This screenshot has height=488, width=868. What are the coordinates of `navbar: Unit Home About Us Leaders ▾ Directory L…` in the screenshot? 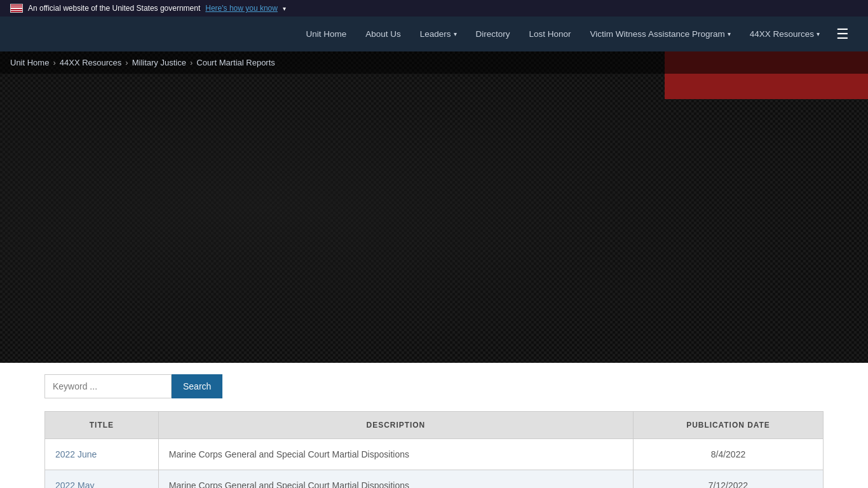 It's located at (434, 34).